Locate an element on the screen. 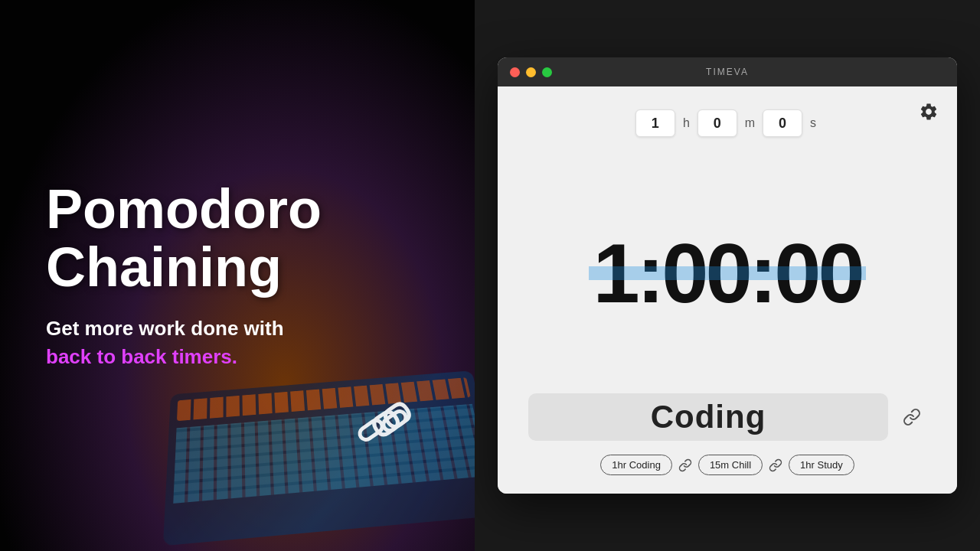 The image size is (980, 551). current-timer-label: Coding is located at coordinates (709, 417).